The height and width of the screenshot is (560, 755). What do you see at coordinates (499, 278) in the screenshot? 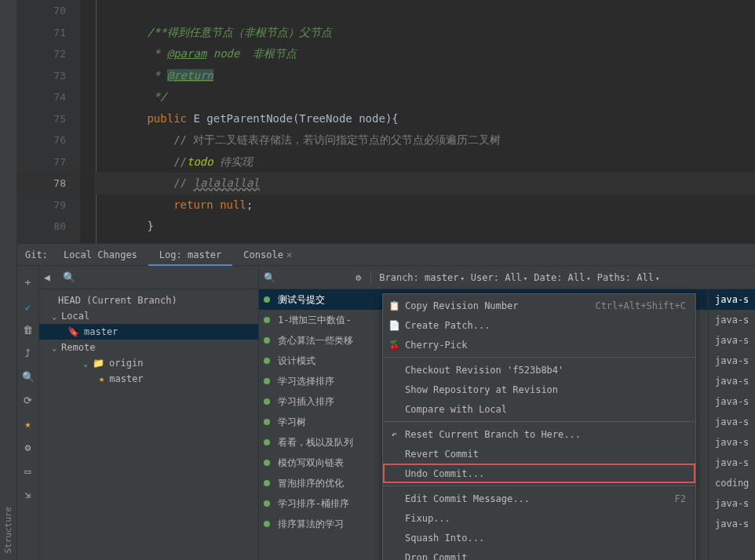
I see `filter-user: User: All▾` at bounding box center [499, 278].